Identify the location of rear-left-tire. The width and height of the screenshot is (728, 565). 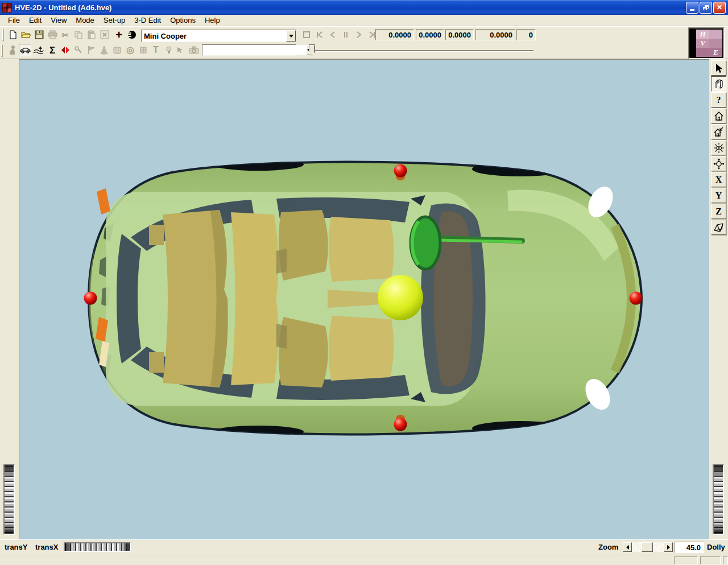
(258, 164).